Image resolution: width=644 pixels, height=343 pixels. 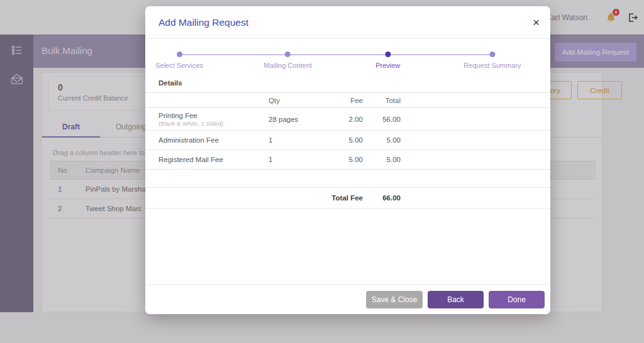 I want to click on fee-name-text: Printing Fee, so click(x=178, y=116).